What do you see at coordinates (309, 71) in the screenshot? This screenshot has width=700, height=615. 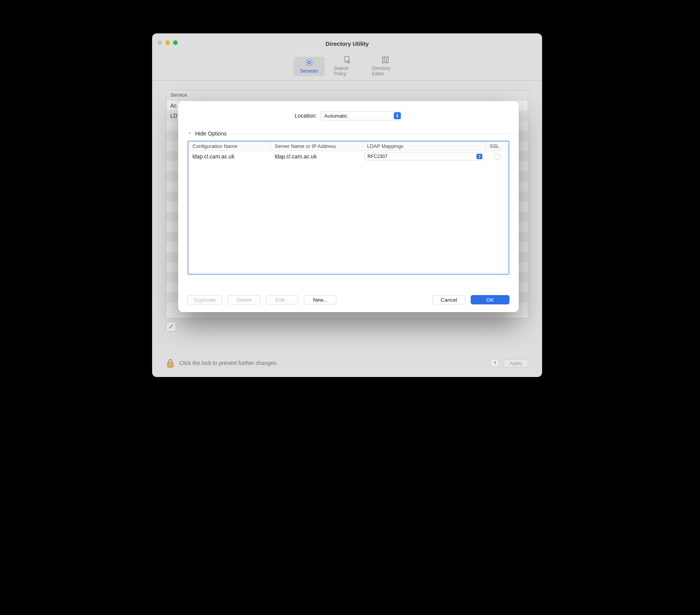 I see `toolbar-services-label: Services` at bounding box center [309, 71].